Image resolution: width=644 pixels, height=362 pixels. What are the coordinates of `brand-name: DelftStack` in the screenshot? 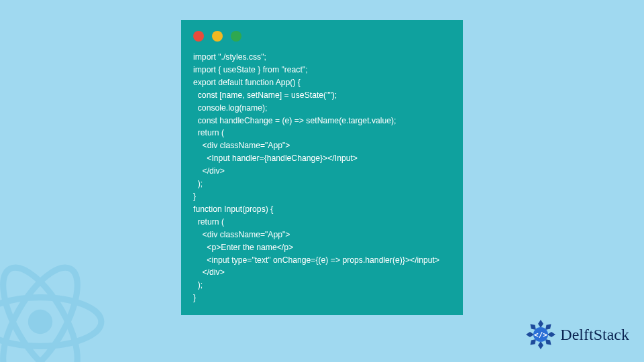 It's located at (594, 335).